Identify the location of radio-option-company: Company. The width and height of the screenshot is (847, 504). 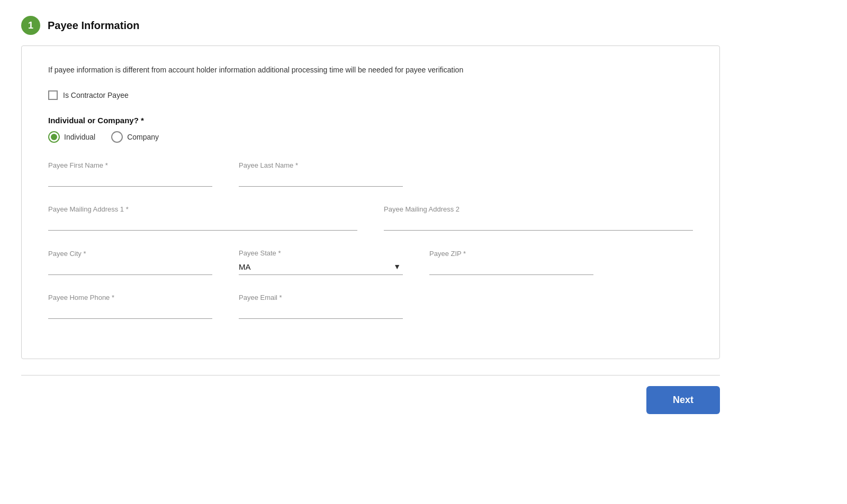
(135, 137).